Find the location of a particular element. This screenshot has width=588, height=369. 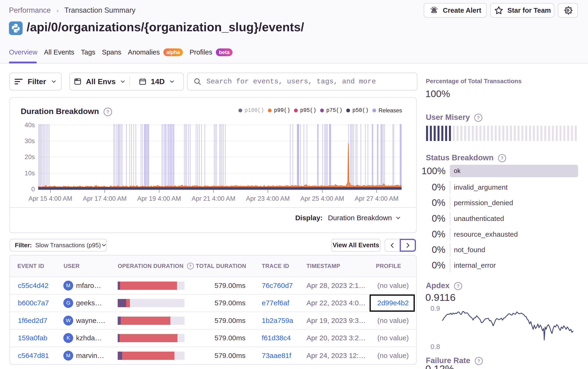

svg-text: Apr 27 4:00 AM is located at coordinates (377, 199).